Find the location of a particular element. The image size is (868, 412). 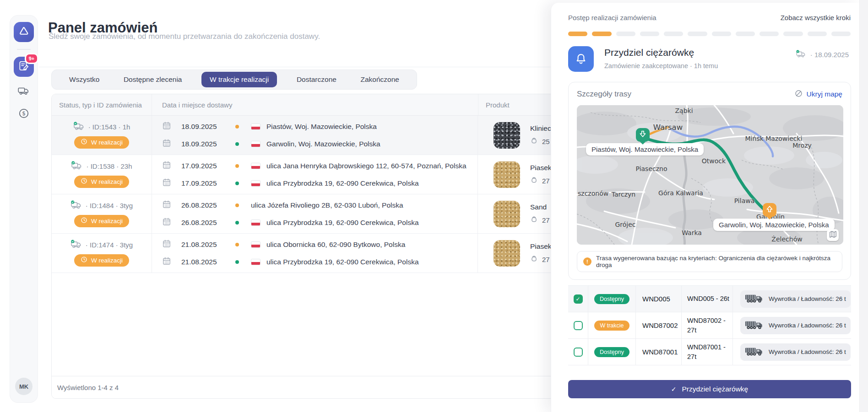

truck-status-badge: Dostępny is located at coordinates (612, 299).